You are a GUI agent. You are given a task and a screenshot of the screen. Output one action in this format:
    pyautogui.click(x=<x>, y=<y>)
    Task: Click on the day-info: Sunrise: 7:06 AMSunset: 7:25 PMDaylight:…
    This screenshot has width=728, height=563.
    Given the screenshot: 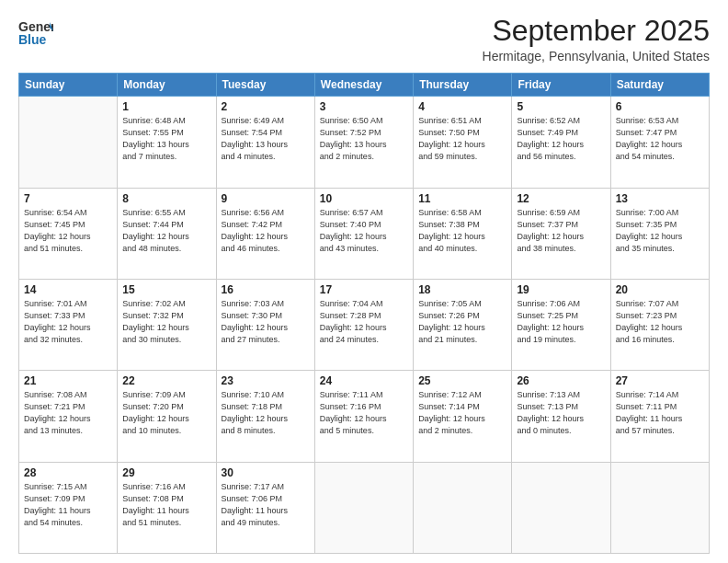 What is the action you would take?
    pyautogui.click(x=561, y=322)
    